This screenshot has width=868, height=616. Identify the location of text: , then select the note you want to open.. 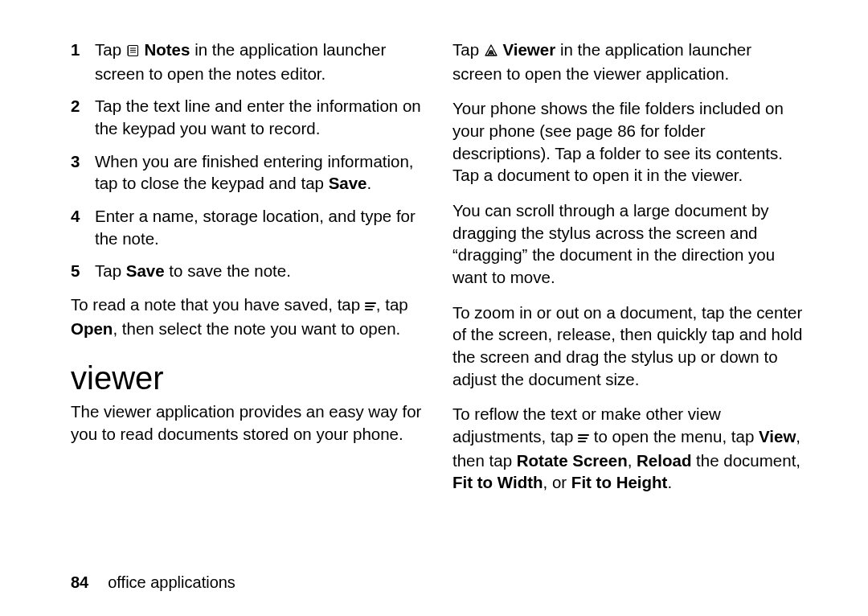
(256, 328).